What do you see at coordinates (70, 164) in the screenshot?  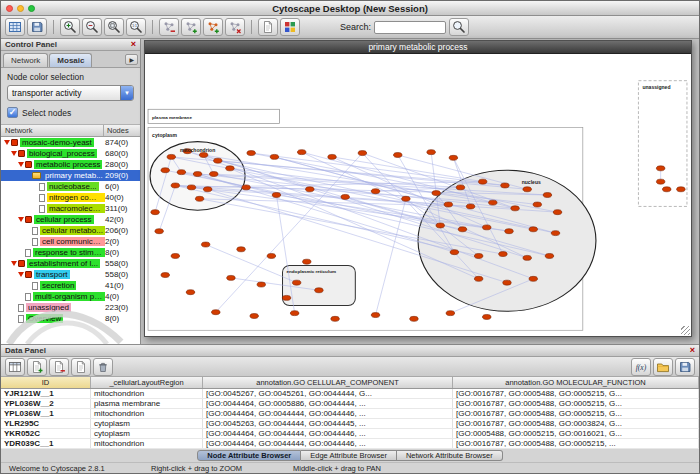 I see `tree-item-metabolic-process: metabolic process280(0)` at bounding box center [70, 164].